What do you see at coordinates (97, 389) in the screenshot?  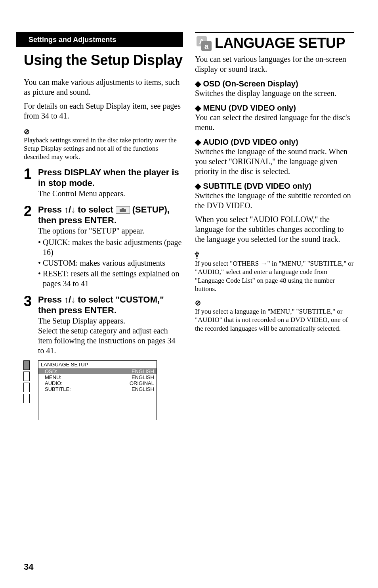 I see `setup-row-subtitle: SUBTITLE: ENGLISH` at bounding box center [97, 389].